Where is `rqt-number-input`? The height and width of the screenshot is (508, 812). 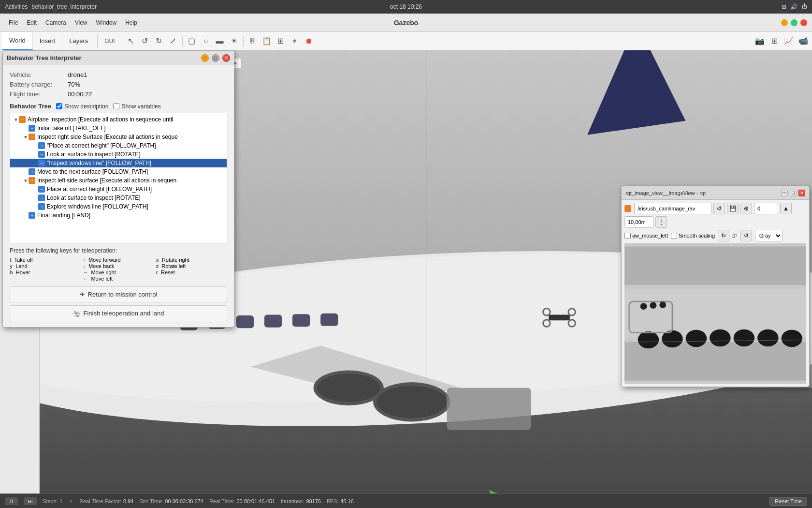 rqt-number-input is located at coordinates (766, 209).